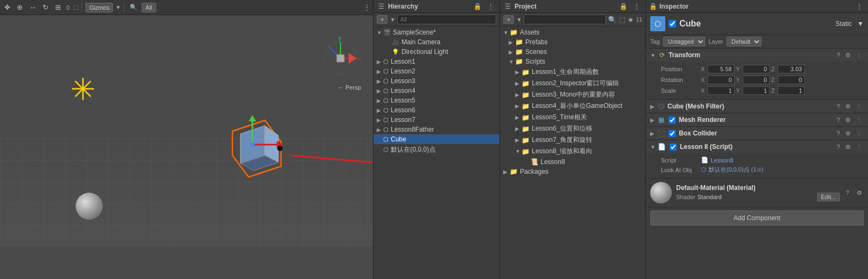 The height and width of the screenshot is (279, 868). What do you see at coordinates (573, 162) in the screenshot?
I see `project-lesson8-script: 📜 Lesson8` at bounding box center [573, 162].